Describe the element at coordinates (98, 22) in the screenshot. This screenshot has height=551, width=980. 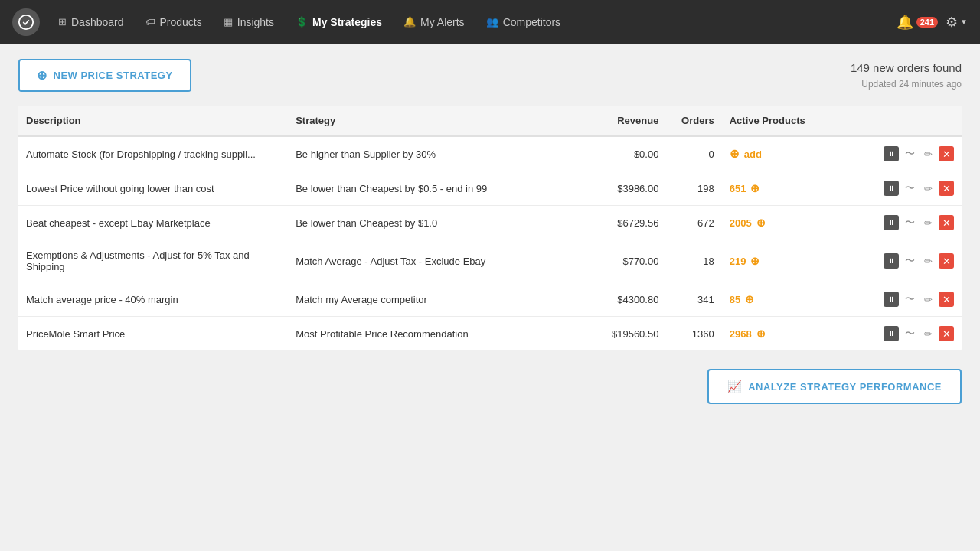
I see `nav-dashboard-label: Dashboard` at that location.